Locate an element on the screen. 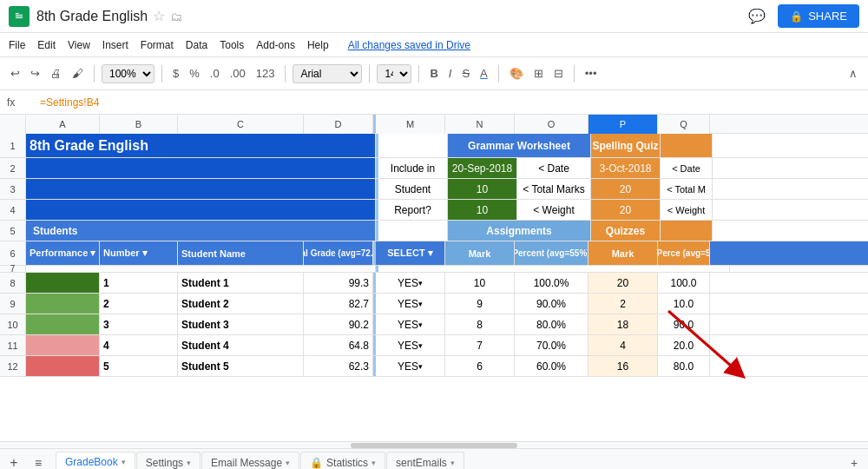  decimal2-button: .00 is located at coordinates (238, 73).